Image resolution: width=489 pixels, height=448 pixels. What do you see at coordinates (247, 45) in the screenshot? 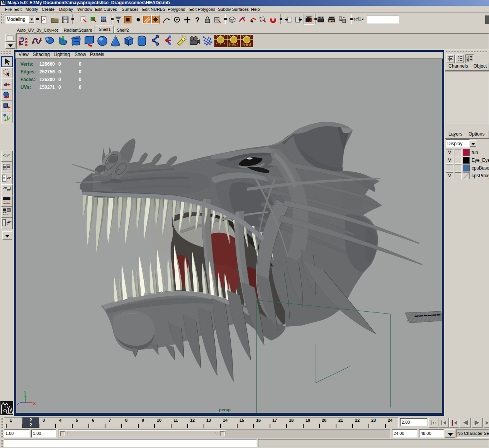
I see `svg-text: TOOL` at bounding box center [247, 45].